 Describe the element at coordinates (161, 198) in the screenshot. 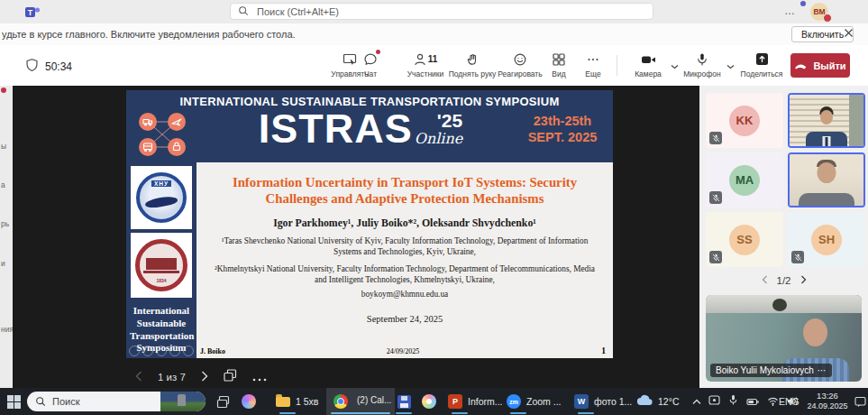

I see `khnu-logo: ХНУ` at that location.